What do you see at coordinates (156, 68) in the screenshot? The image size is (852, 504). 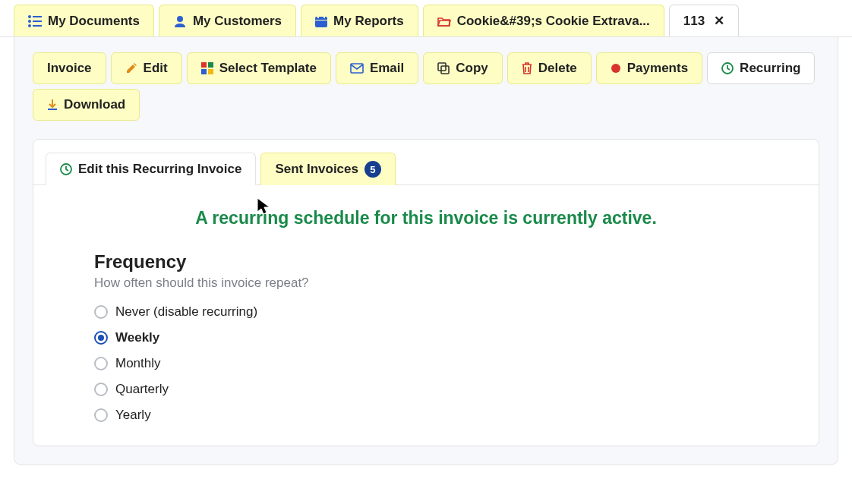 I see `button-label: Edit` at bounding box center [156, 68].